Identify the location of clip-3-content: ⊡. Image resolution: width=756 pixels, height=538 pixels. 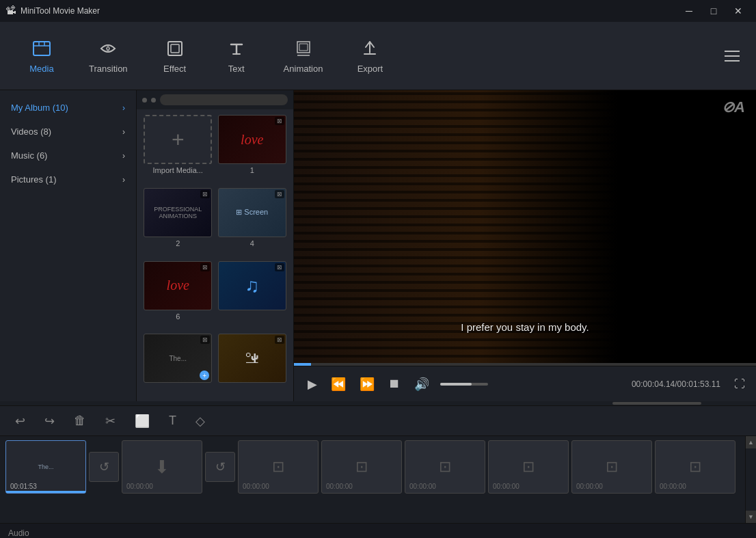
(362, 467).